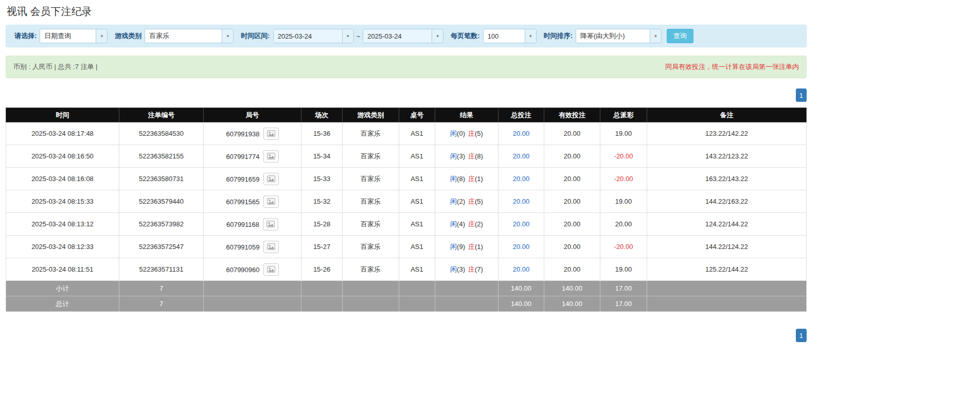  I want to click on search-button: 查询, so click(680, 36).